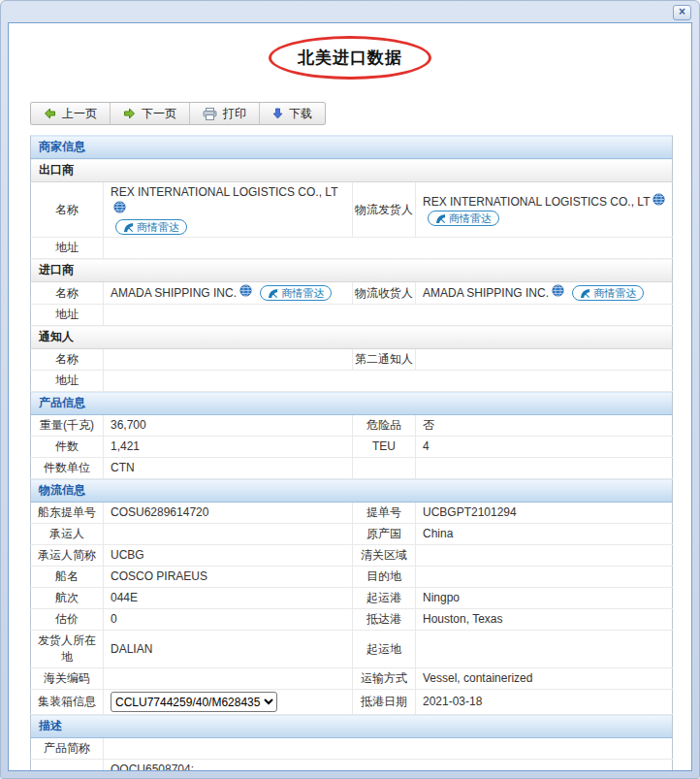  What do you see at coordinates (352, 147) in the screenshot?
I see `section-header-merchant: 商家信息` at bounding box center [352, 147].